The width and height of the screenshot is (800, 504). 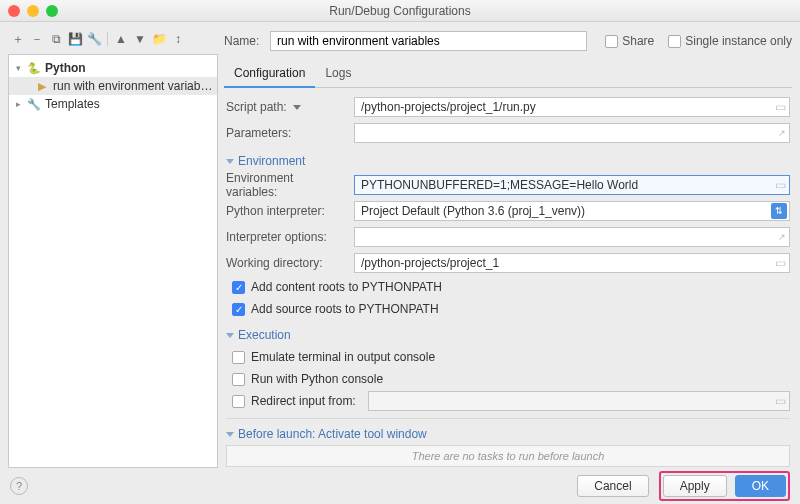 What do you see at coordinates (34, 104) in the screenshot?
I see `wrench-icon: 🔧` at bounding box center [34, 104].